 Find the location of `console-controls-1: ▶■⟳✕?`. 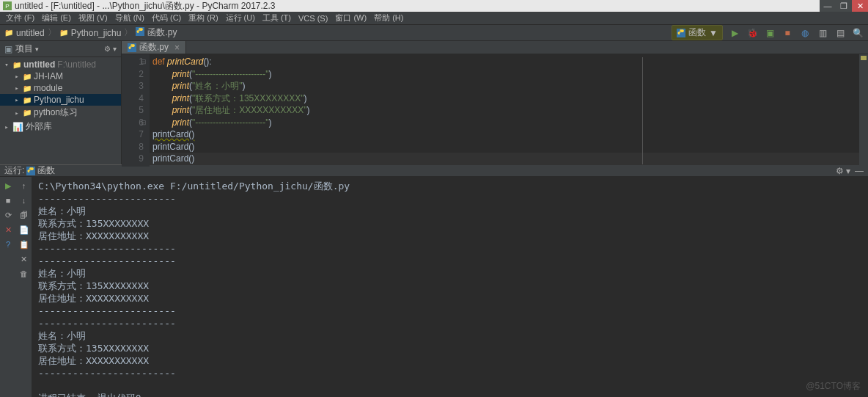

console-controls-1: ▶■⟳✕? is located at coordinates (8, 287).